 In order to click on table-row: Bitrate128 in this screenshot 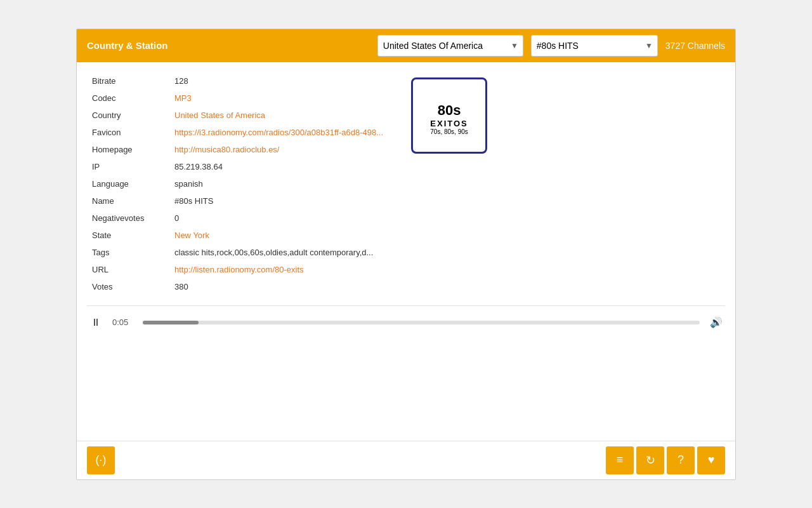, I will do `click(237, 81)`.